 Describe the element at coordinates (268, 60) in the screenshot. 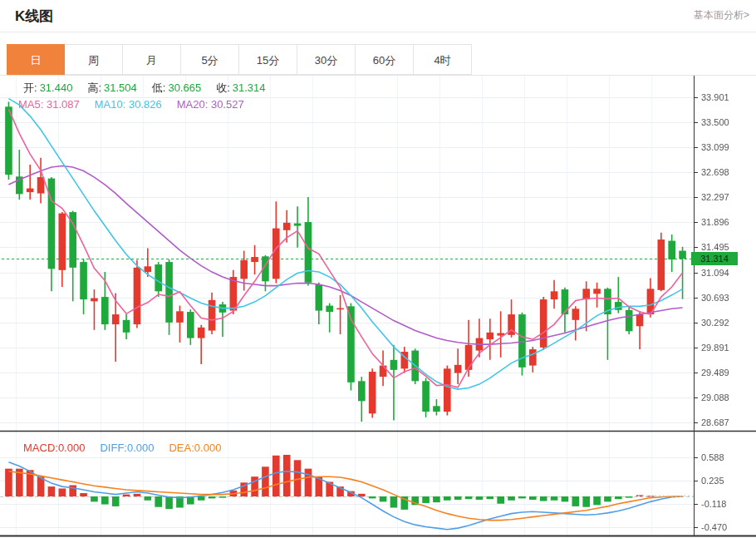

I see `period-tab-5: 15分` at that location.